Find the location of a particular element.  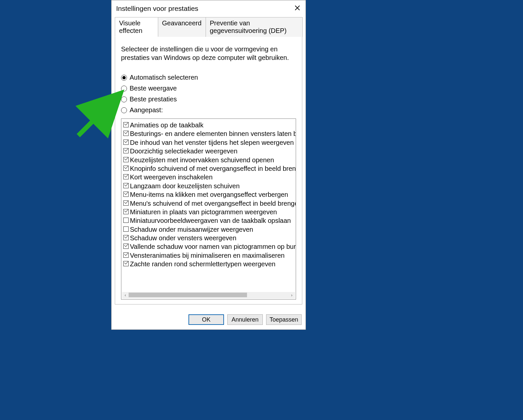

cancel-button: Annuleren is located at coordinates (245, 320).